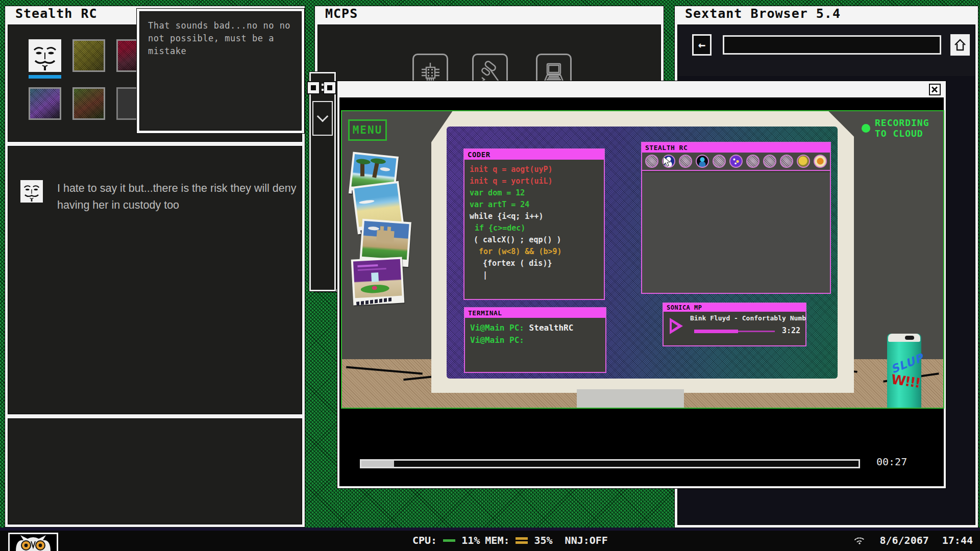 Image resolution: width=980 pixels, height=551 pixels. I want to click on incoming-message-popup: That sounds bad...no no no not possible,…, so click(220, 71).